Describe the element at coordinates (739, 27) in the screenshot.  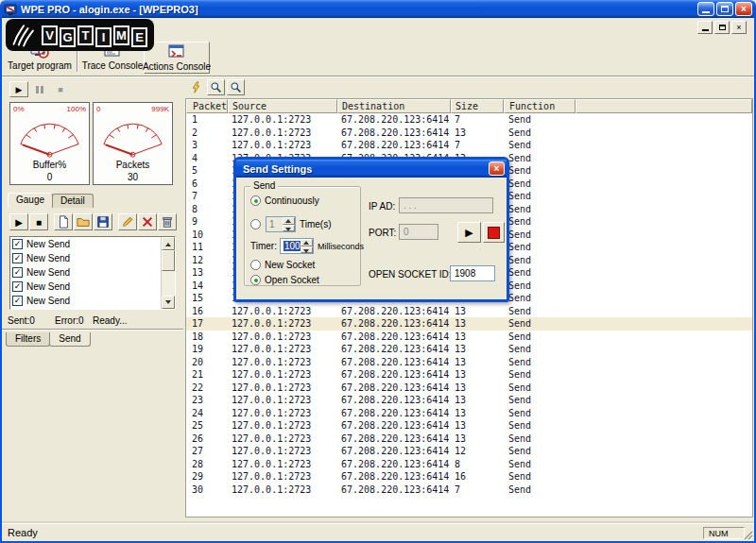
I see `close-icon: ×` at that location.